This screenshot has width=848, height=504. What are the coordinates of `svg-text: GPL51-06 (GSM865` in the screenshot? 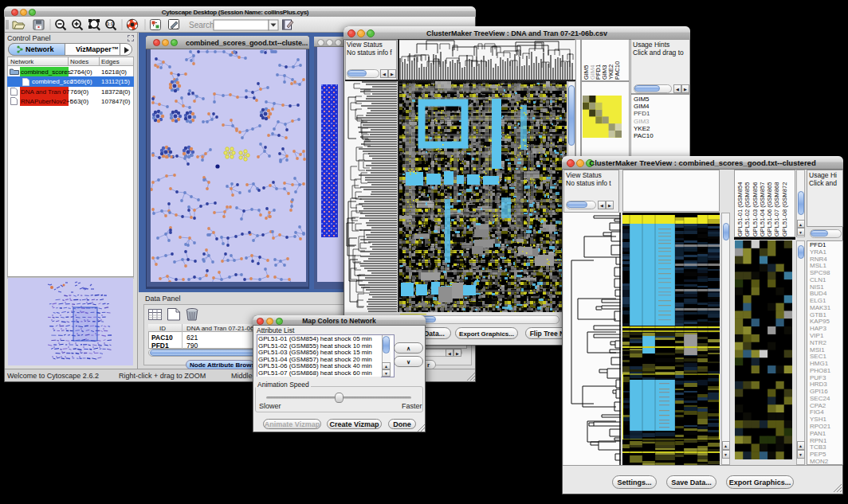 It's located at (770, 209).